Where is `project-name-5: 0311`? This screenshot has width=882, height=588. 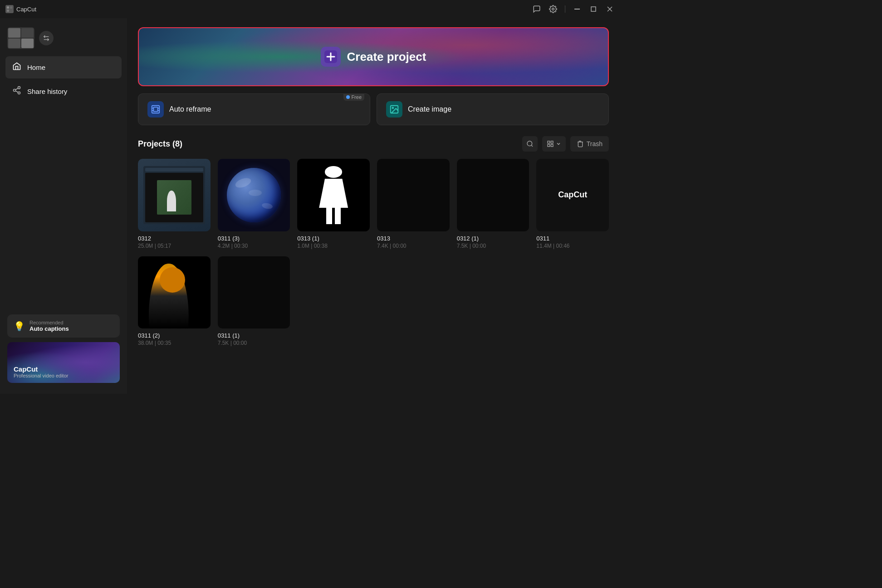 project-name-5: 0311 is located at coordinates (573, 239).